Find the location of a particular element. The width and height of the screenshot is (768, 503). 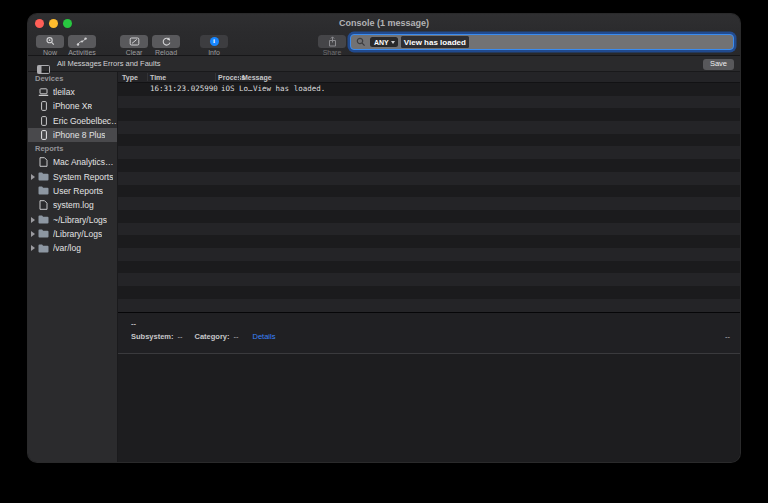

sidebar-item-user-reports: User Reports is located at coordinates (72, 191).